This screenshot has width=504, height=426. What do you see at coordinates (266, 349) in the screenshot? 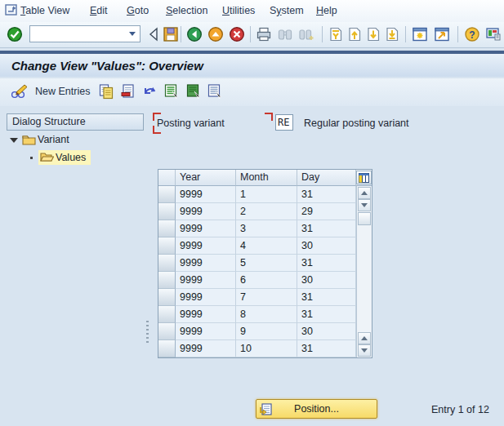
I see `table-cell: 10` at bounding box center [266, 349].